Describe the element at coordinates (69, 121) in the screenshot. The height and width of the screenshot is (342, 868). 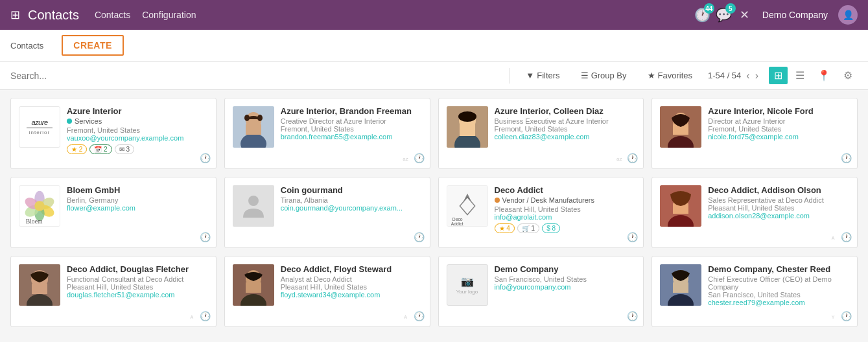
I see `tag-dot` at that location.